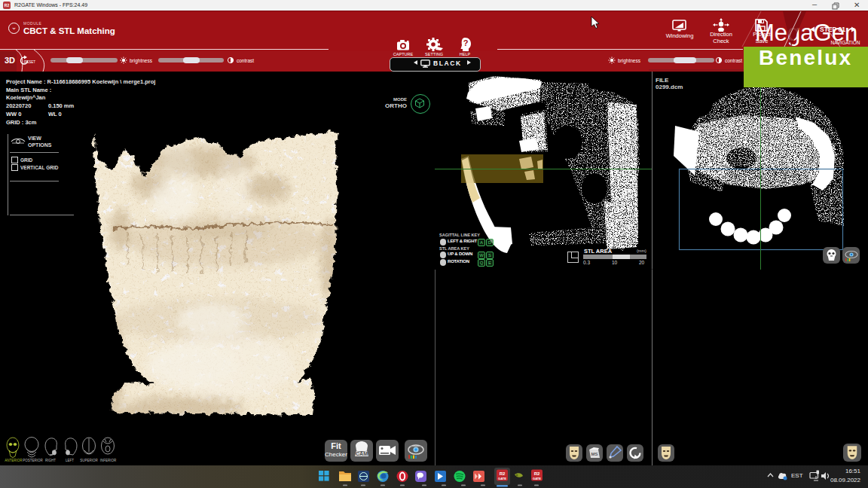 Image resolution: width=868 pixels, height=488 pixels. I want to click on svg-text: Direction, so click(721, 35).